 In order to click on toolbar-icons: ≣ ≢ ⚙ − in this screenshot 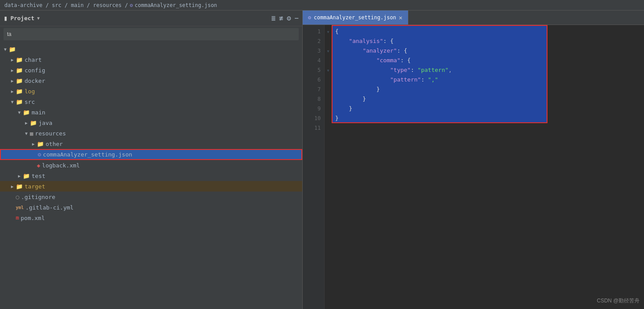, I will do `click(285, 18)`.